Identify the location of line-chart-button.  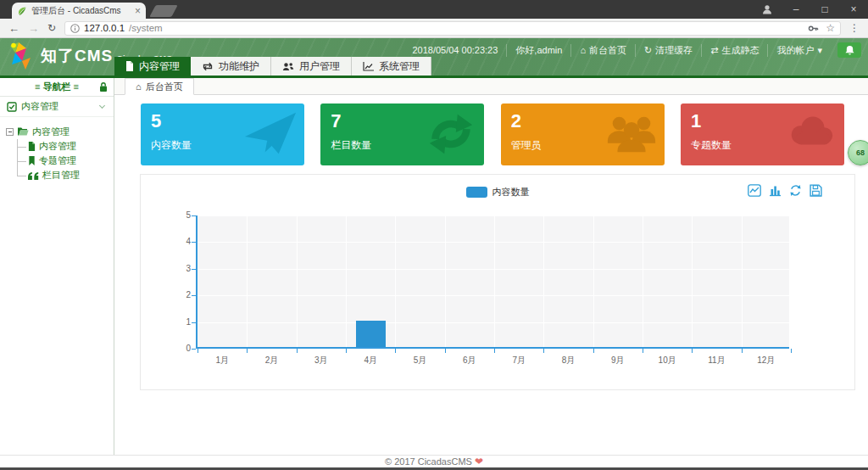
(754, 190).